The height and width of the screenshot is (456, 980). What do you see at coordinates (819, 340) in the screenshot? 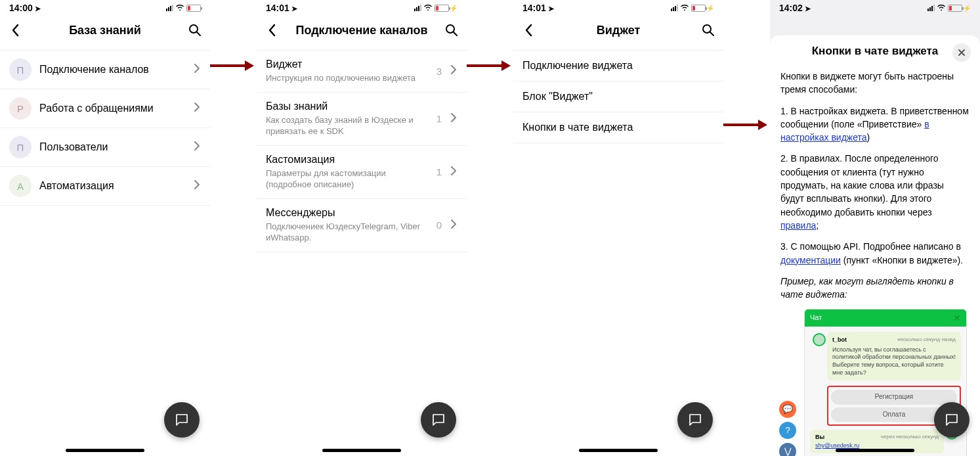
I see `avatar` at bounding box center [819, 340].